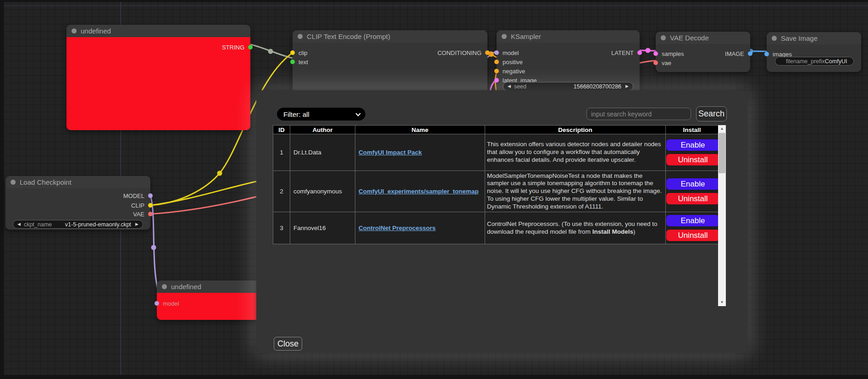 The height and width of the screenshot is (379, 868). Describe the element at coordinates (150, 196) in the screenshot. I see `slot-dot-model-out` at that location.